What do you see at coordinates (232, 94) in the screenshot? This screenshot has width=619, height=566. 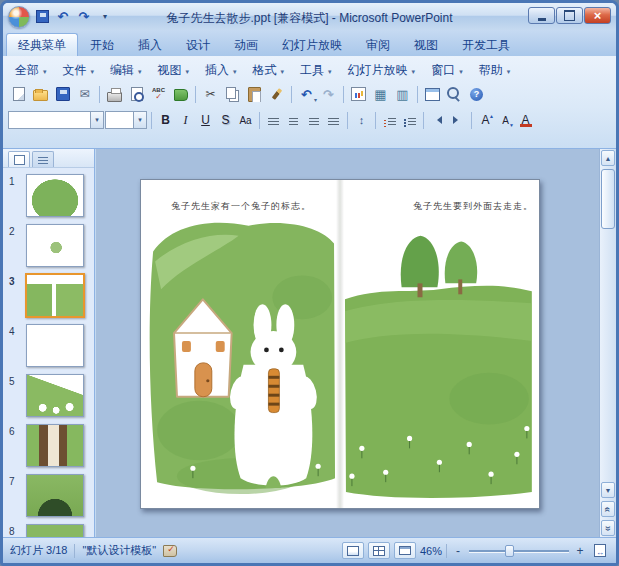 I see `copy-icon` at bounding box center [232, 94].